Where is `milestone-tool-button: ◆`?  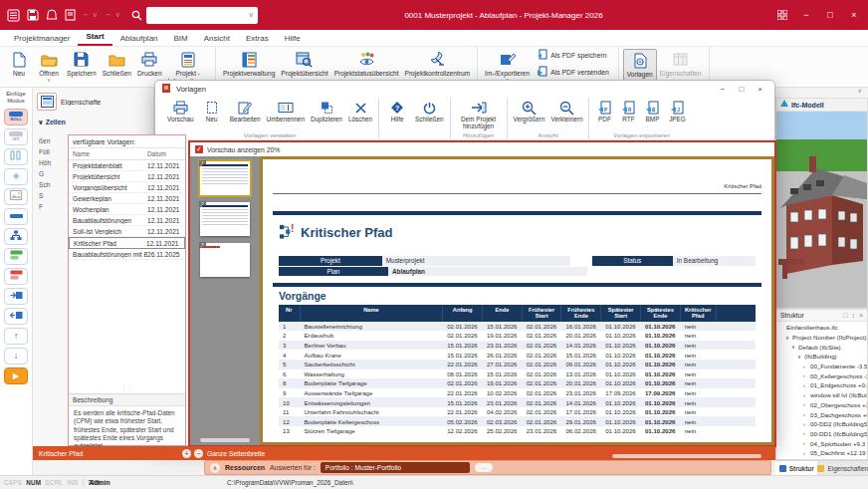 milestone-tool-button: ◆ is located at coordinates (16, 177).